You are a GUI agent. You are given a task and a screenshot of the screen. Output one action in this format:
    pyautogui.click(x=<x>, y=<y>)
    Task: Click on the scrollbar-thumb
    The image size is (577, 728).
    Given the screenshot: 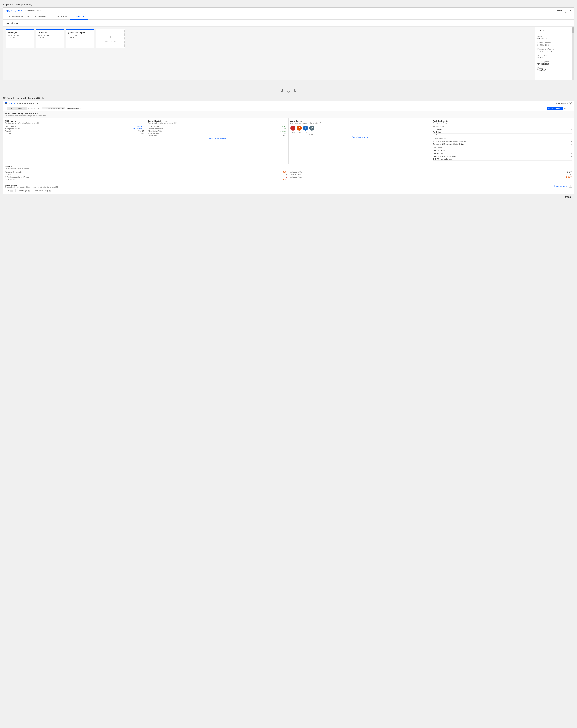 What is the action you would take?
    pyautogui.click(x=573, y=30)
    